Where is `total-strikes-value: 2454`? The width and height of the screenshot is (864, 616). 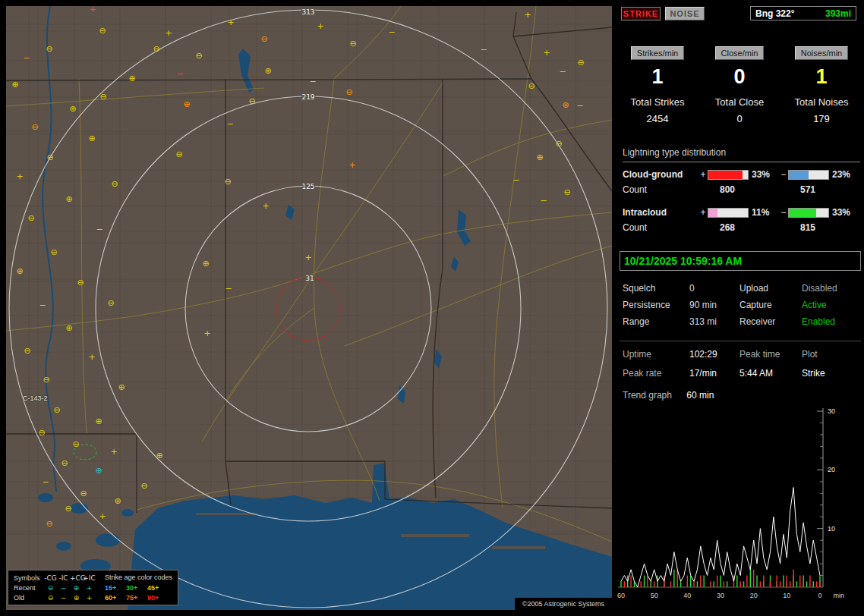
total-strikes-value: 2454 is located at coordinates (657, 118).